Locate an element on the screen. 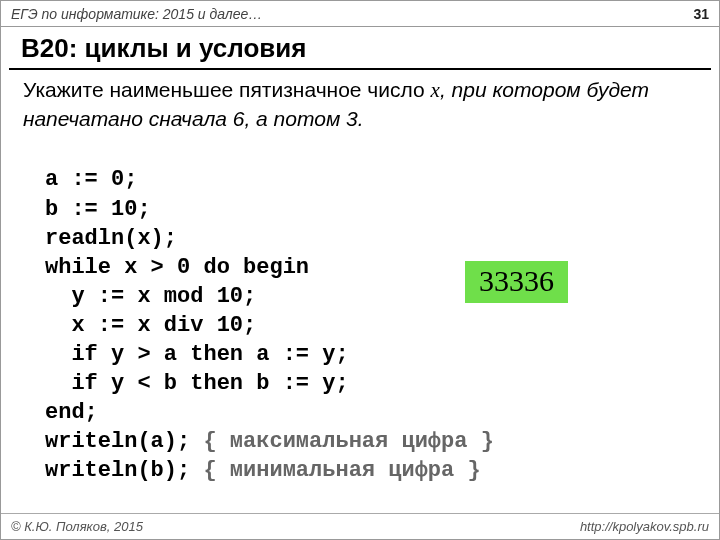 This screenshot has width=720, height=540. copyright: © К.Ю. Поляков, 2015 is located at coordinates (77, 526).